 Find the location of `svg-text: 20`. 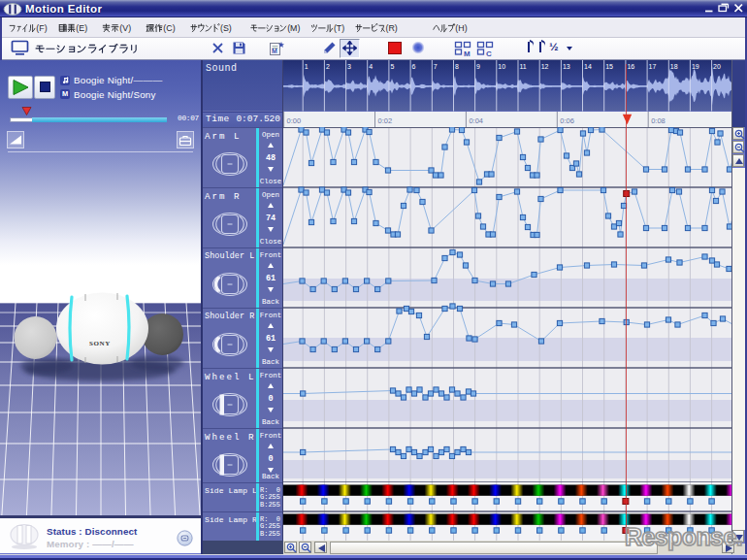

svg-text: 20 is located at coordinates (717, 66).